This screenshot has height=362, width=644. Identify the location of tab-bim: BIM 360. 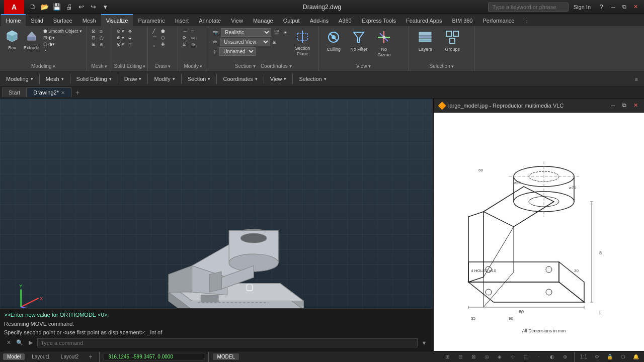
(463, 20).